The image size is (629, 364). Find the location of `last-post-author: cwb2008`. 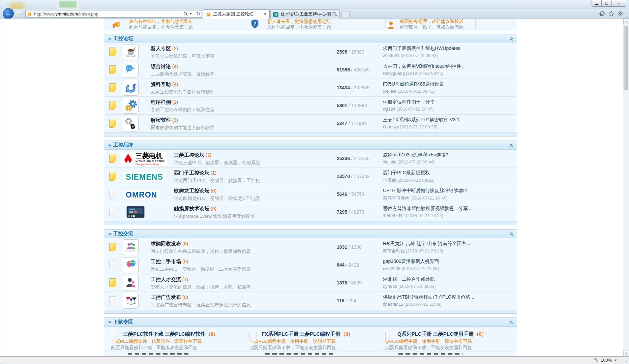

last-post-author: cwb2008 is located at coordinates (392, 268).